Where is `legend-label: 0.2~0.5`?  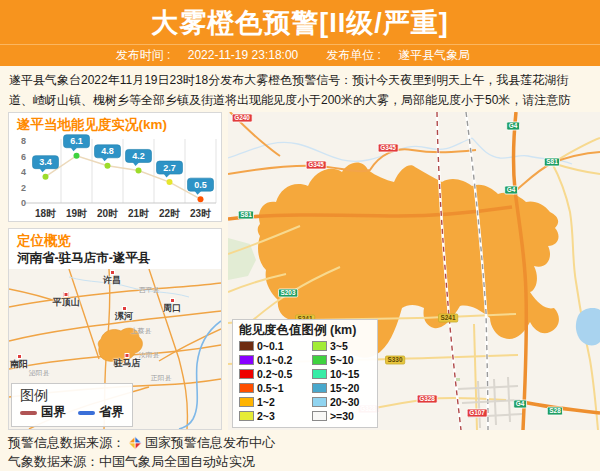 legend-label: 0.2~0.5 is located at coordinates (274, 374).